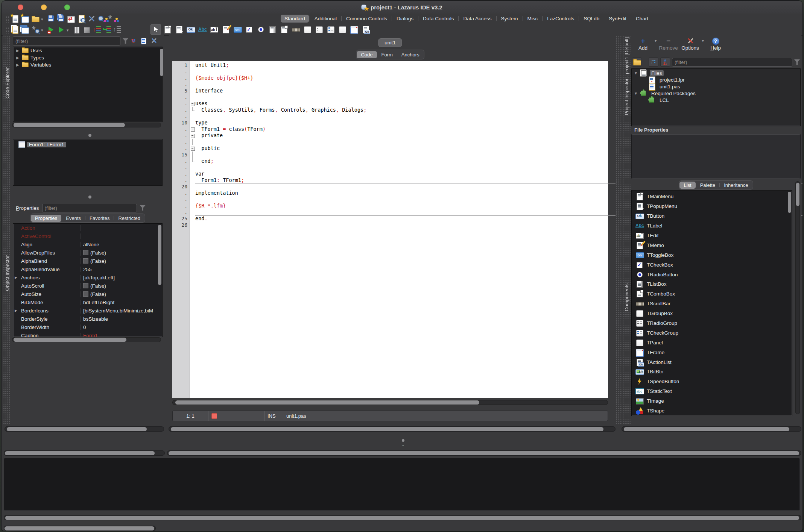 The width and height of the screenshot is (804, 532). What do you see at coordinates (714, 323) in the screenshot?
I see `component-item-tradiogroup: TRadioGroup` at bounding box center [714, 323].